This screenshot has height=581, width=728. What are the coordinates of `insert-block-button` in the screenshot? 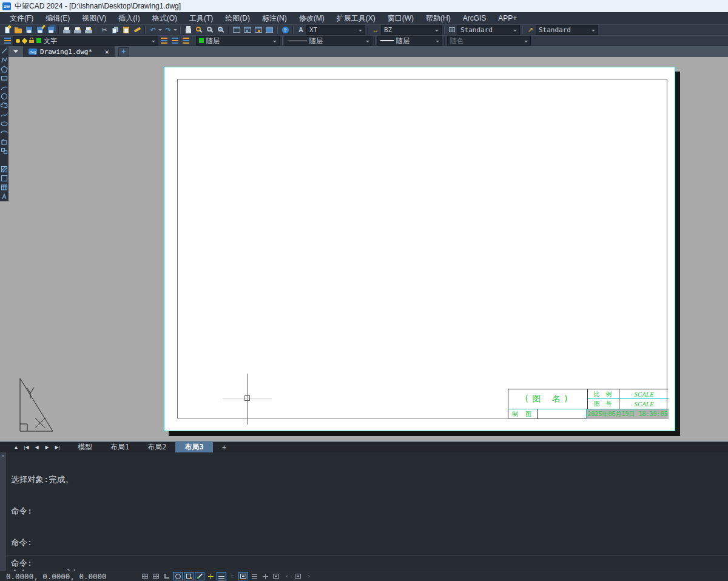 It's located at (4, 142).